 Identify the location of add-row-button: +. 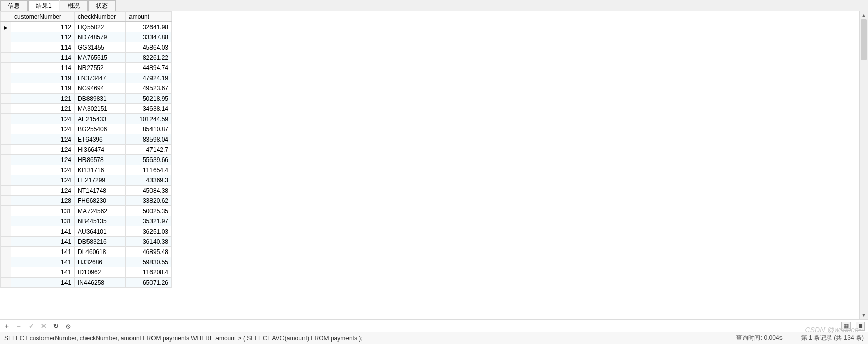
(7, 326).